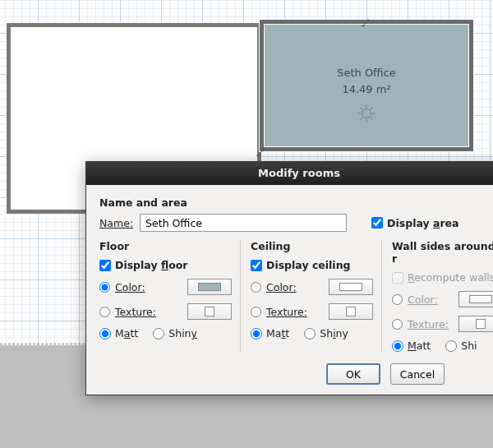  What do you see at coordinates (311, 296) in the screenshot?
I see `ceiling-column: Ceiling Display ceiling Color: Texture:` at bounding box center [311, 296].